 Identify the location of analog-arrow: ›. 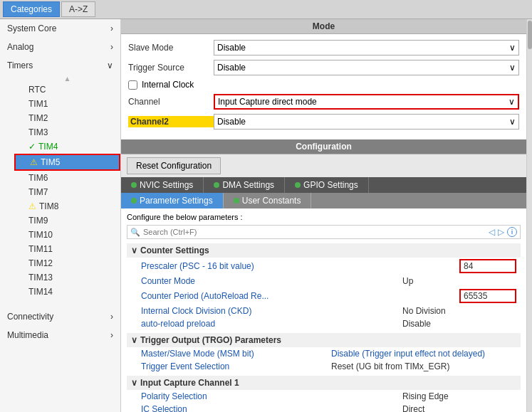
(112, 47).